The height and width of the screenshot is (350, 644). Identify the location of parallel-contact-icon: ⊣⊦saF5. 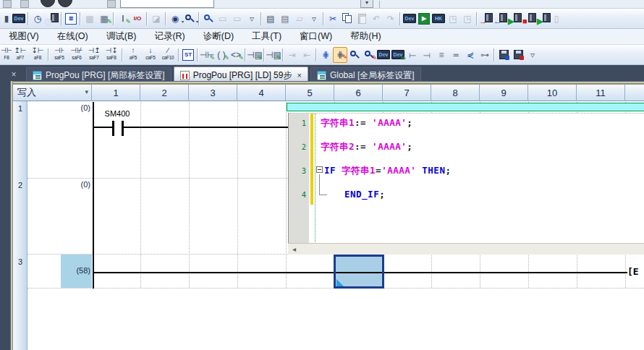
(59, 55).